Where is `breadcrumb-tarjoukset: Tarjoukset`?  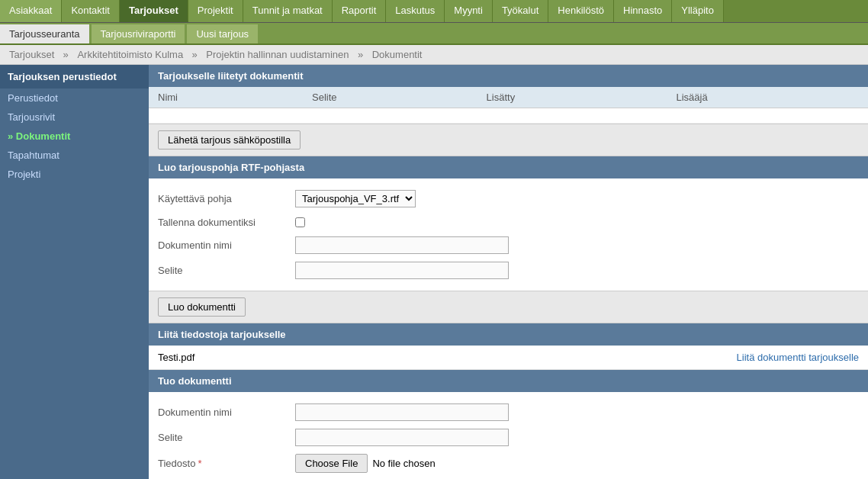
breadcrumb-tarjoukset: Tarjoukset is located at coordinates (32, 55).